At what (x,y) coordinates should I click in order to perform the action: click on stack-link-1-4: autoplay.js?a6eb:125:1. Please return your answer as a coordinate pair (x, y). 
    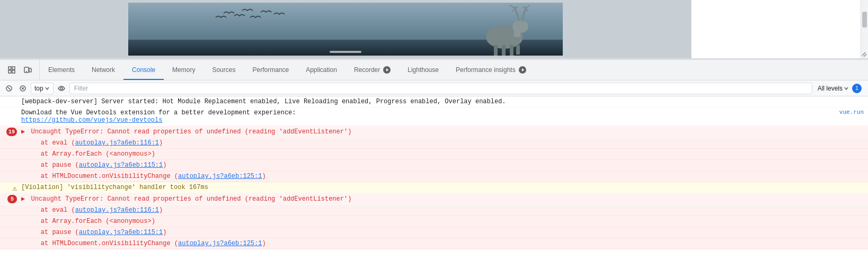
    Looking at the image, I should click on (220, 176).